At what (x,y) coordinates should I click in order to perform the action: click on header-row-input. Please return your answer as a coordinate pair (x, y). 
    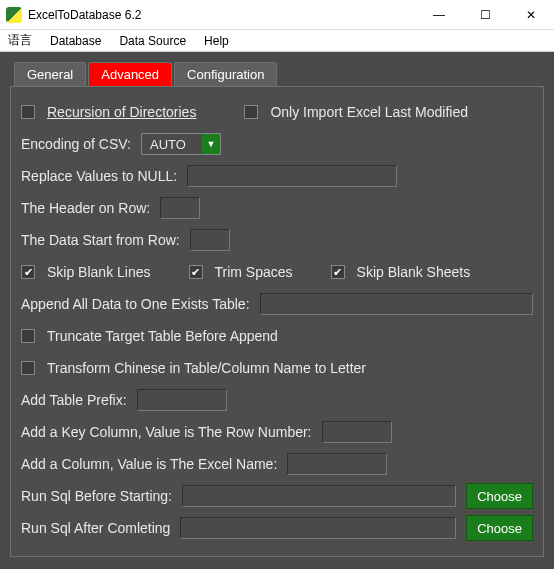
    Looking at the image, I should click on (180, 208).